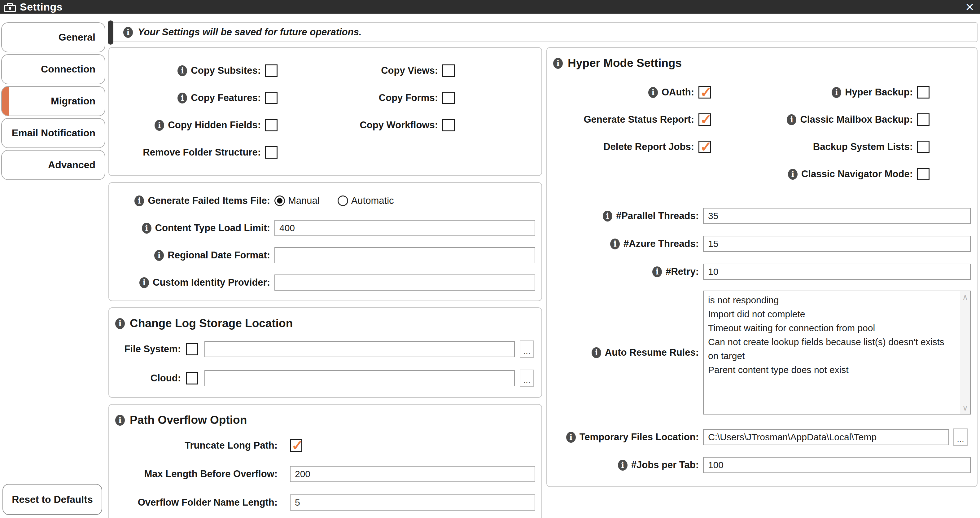 The height and width of the screenshot is (518, 980). I want to click on max-length-before-overflow-input, so click(412, 474).